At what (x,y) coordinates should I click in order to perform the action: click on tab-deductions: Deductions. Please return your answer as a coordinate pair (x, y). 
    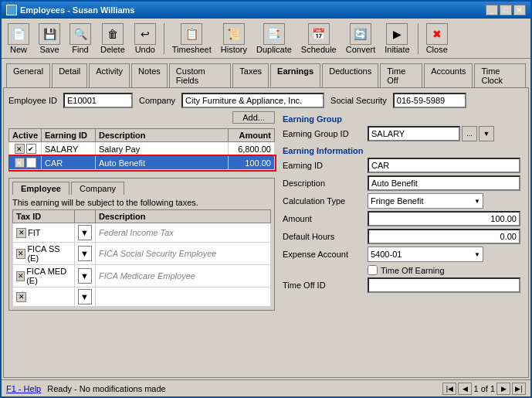
    Looking at the image, I should click on (351, 76).